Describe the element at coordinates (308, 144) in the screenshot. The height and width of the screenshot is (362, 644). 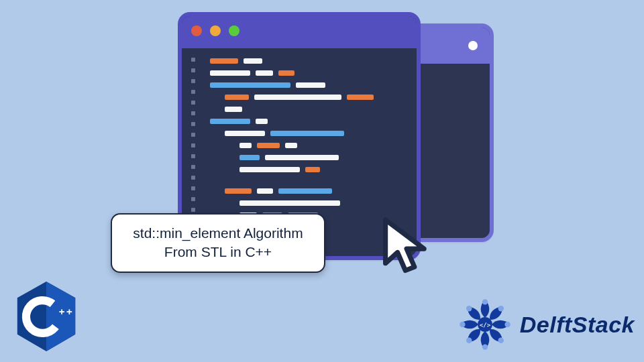
I see `code-lines` at that location.